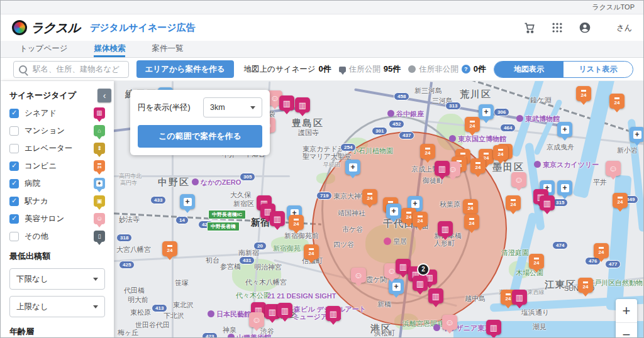  Describe the element at coordinates (233, 107) in the screenshot. I see `radius-select: 3km` at that location.